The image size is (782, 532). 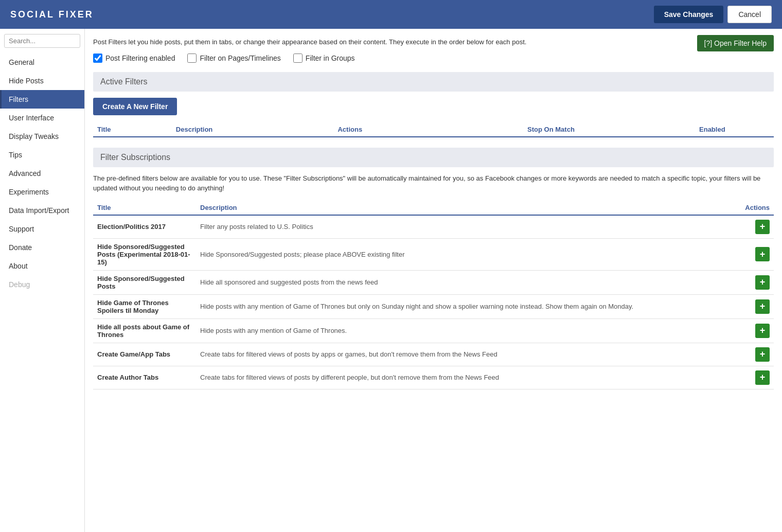 What do you see at coordinates (433, 157) in the screenshot?
I see `filter-subscriptions-heading: Filter Subscriptions` at bounding box center [433, 157].